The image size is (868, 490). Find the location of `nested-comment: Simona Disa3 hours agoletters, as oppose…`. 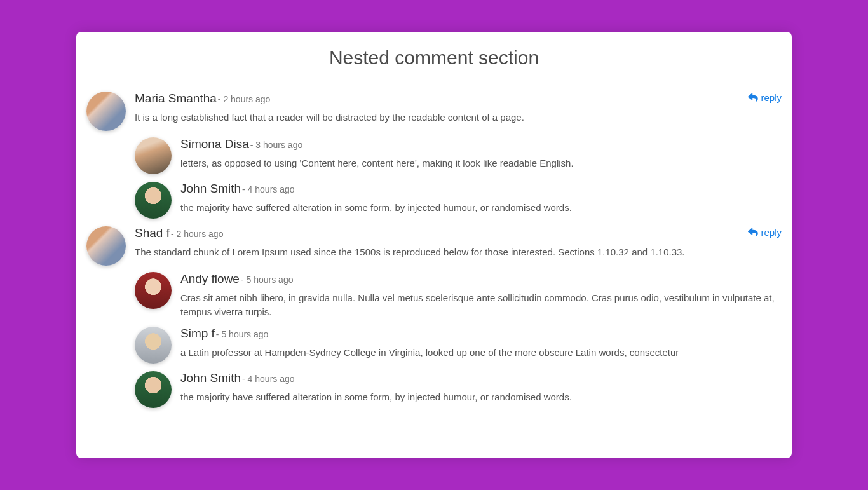

nested-comment: Simona Disa3 hours agoletters, as oppose… is located at coordinates (458, 156).